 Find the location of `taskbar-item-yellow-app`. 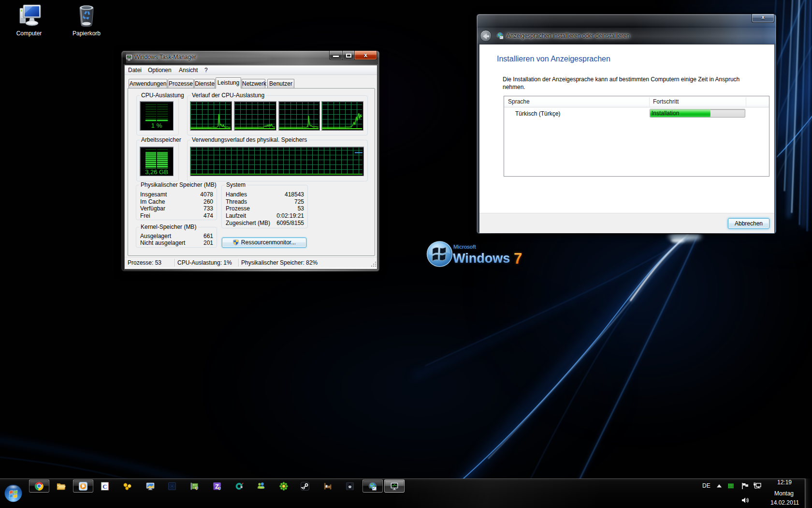

taskbar-item-yellow-app is located at coordinates (128, 486).